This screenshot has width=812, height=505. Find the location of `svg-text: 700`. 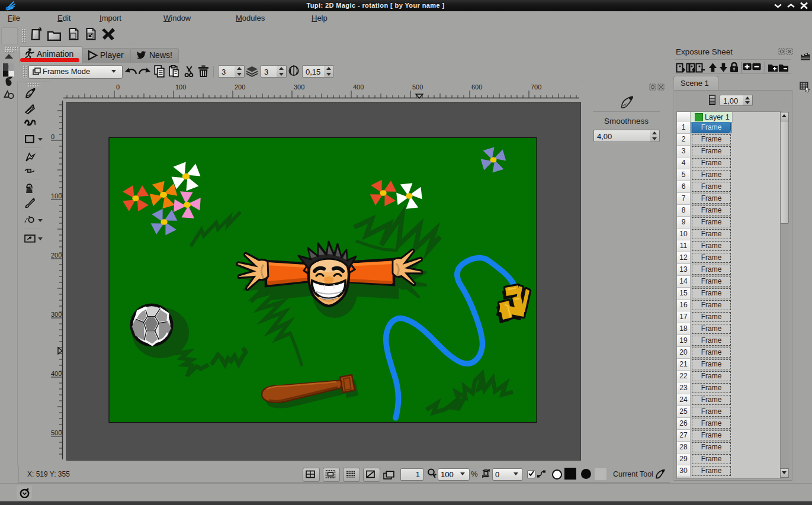

svg-text: 700 is located at coordinates (536, 87).